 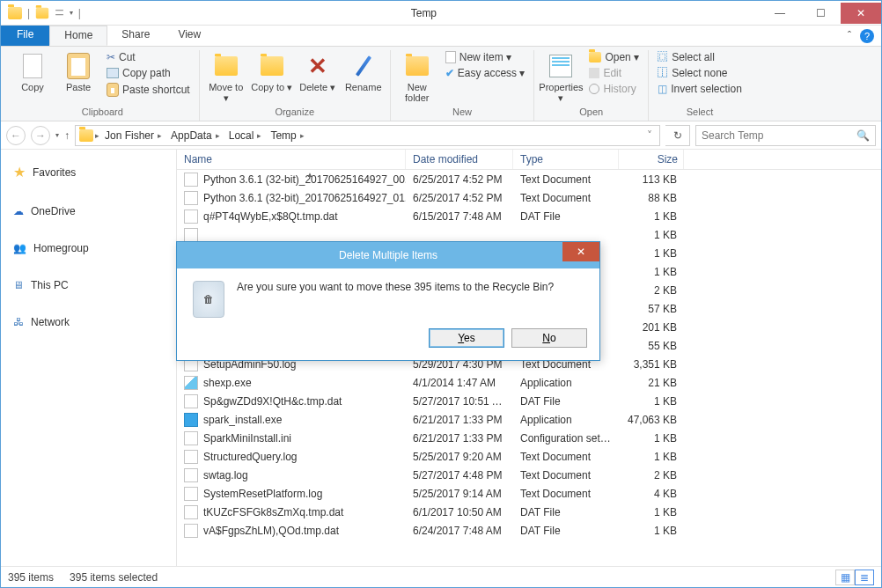 I want to click on tab-view: View, so click(x=189, y=35).